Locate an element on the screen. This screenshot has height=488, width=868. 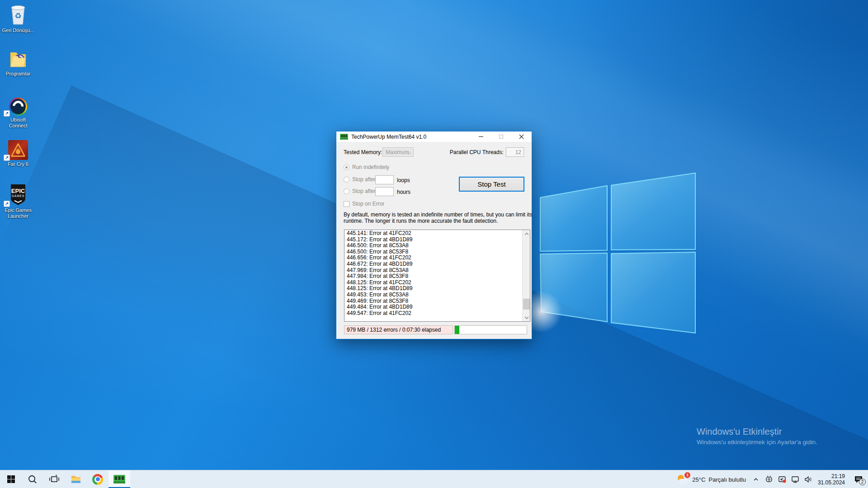
desktop-icon-label: Epic Games Launcher is located at coordinates (18, 213).